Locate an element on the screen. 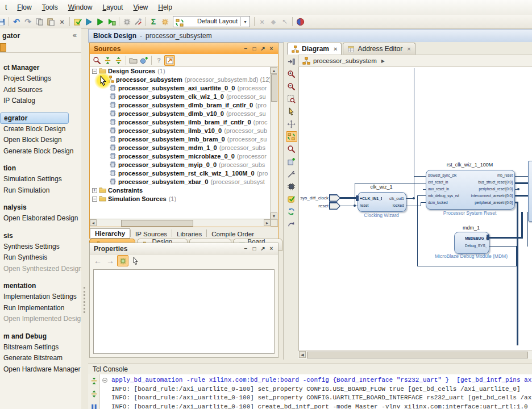  tree-row: −processor_subsystem(processor_subsystem… is located at coordinates (184, 80).